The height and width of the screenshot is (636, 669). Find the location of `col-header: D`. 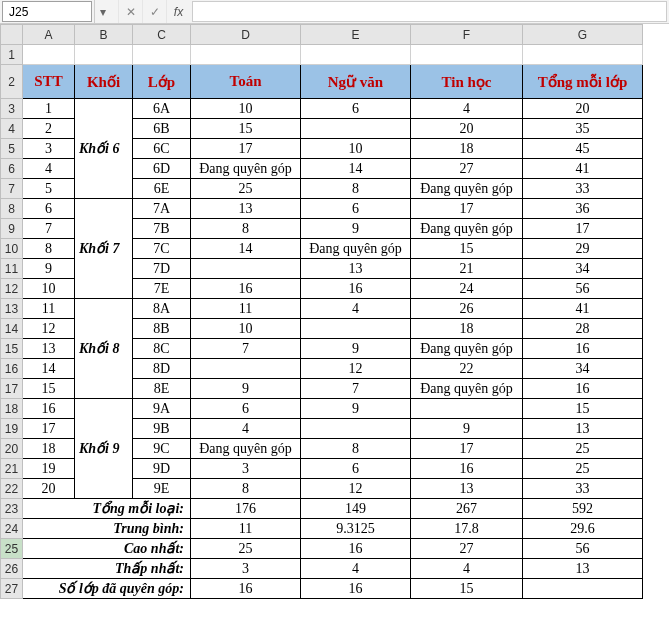

col-header: D is located at coordinates (246, 35).